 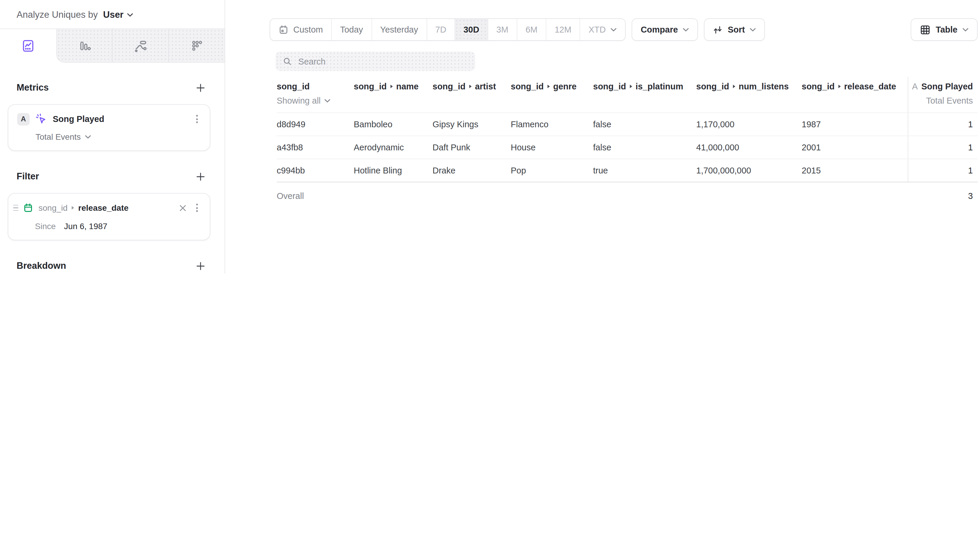 I want to click on cell-name: Aerodynamic, so click(x=393, y=147).